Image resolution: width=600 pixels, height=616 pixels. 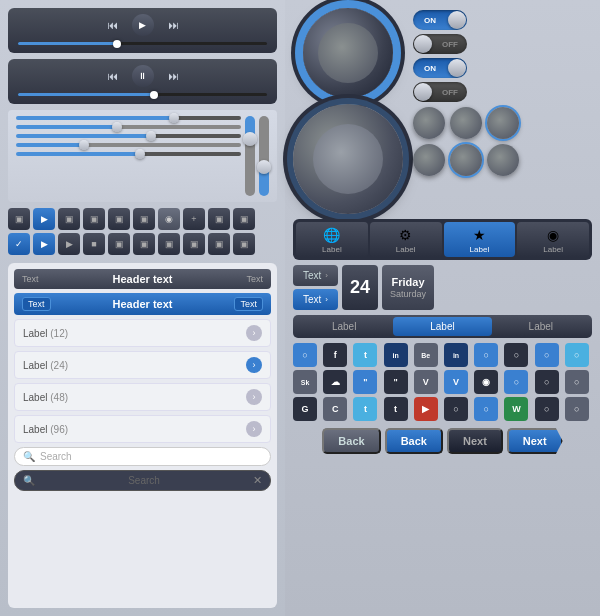 What do you see at coordinates (69, 219) in the screenshot?
I see `icon-btn-3: ▣` at bounding box center [69, 219].